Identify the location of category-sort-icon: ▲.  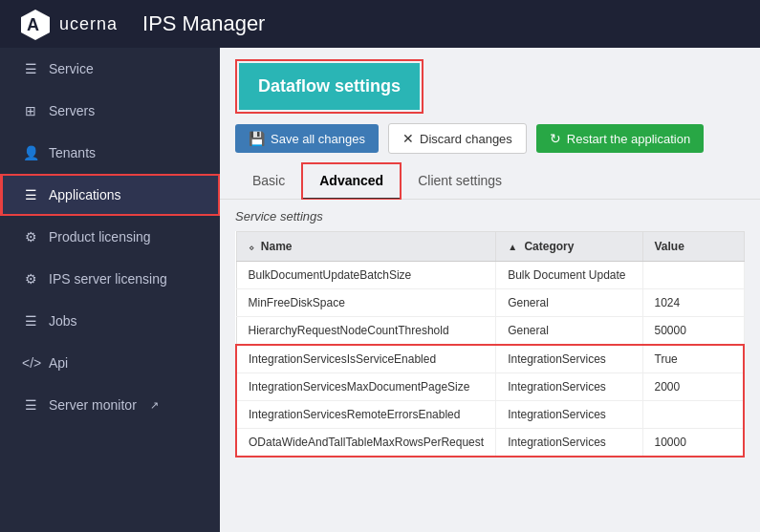
(512, 246).